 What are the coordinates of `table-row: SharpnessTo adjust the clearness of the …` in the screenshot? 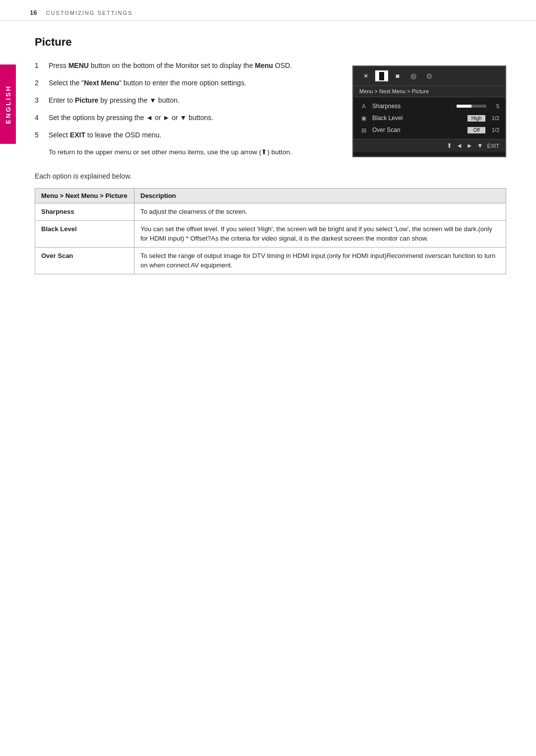 It's located at (271, 212).